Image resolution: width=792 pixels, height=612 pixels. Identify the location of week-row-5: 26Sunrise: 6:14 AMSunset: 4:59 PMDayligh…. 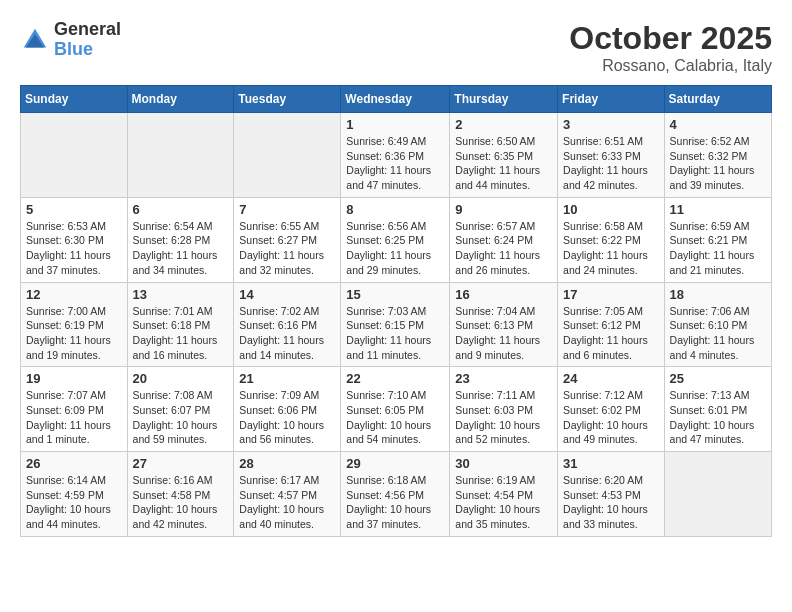
(396, 494).